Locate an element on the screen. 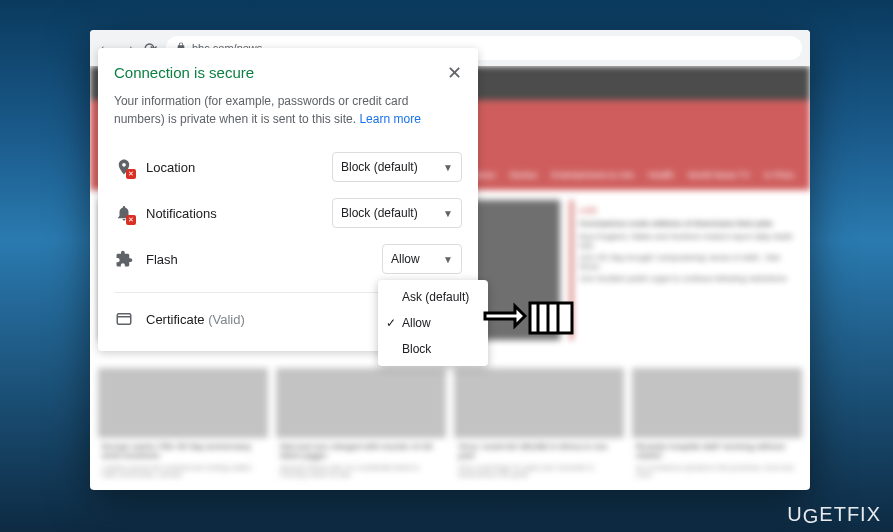  subnav-item: In Pictu is located at coordinates (779, 175).